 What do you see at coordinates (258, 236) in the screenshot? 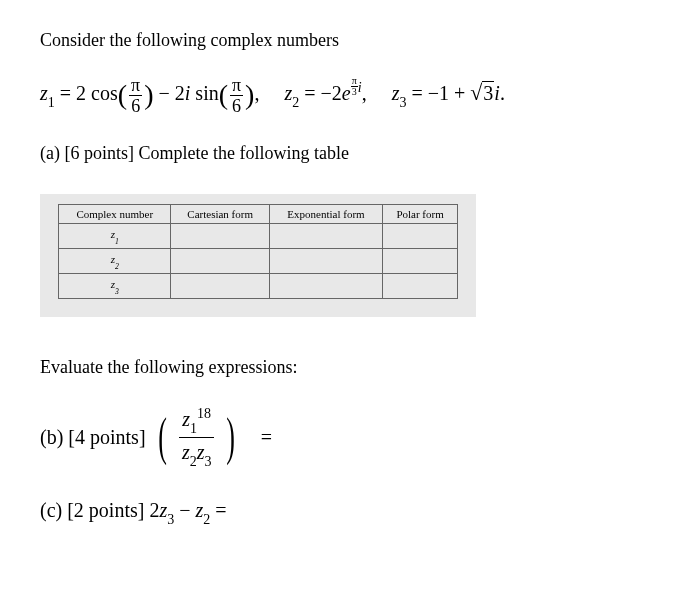
I see `table-row: z1` at bounding box center [258, 236].